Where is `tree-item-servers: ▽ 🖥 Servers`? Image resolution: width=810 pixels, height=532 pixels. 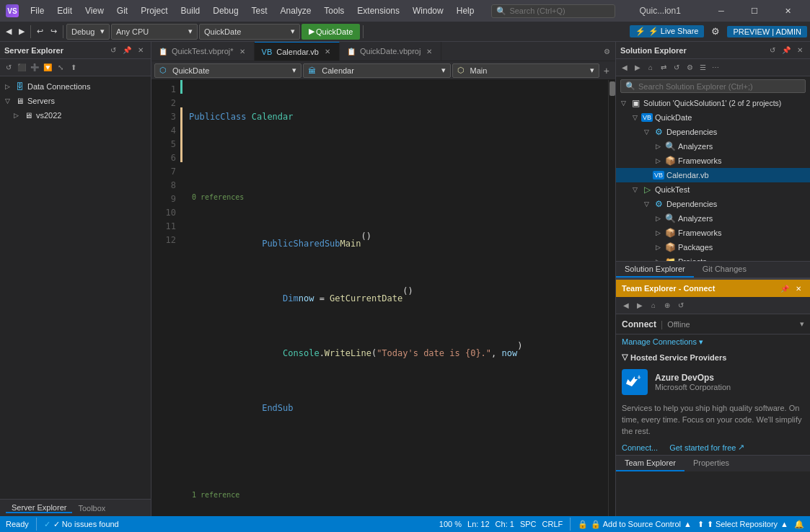 tree-item-servers: ▽ 🖥 Servers is located at coordinates (75, 101).